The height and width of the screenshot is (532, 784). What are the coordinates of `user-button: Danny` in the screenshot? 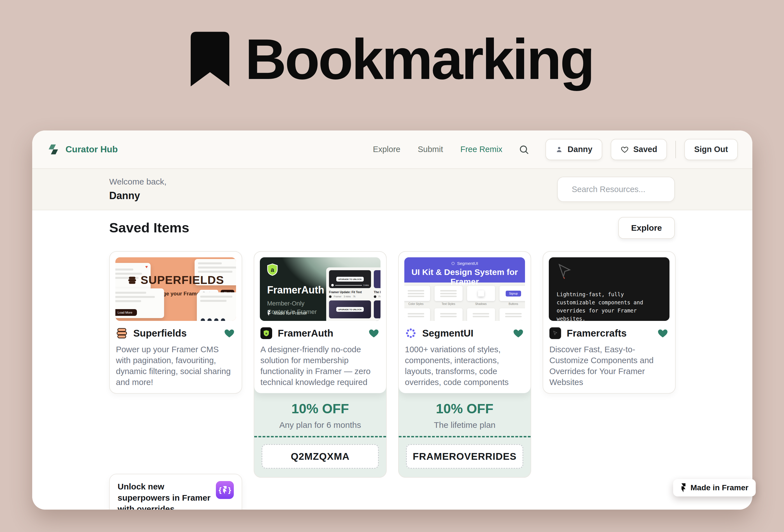 It's located at (574, 150).